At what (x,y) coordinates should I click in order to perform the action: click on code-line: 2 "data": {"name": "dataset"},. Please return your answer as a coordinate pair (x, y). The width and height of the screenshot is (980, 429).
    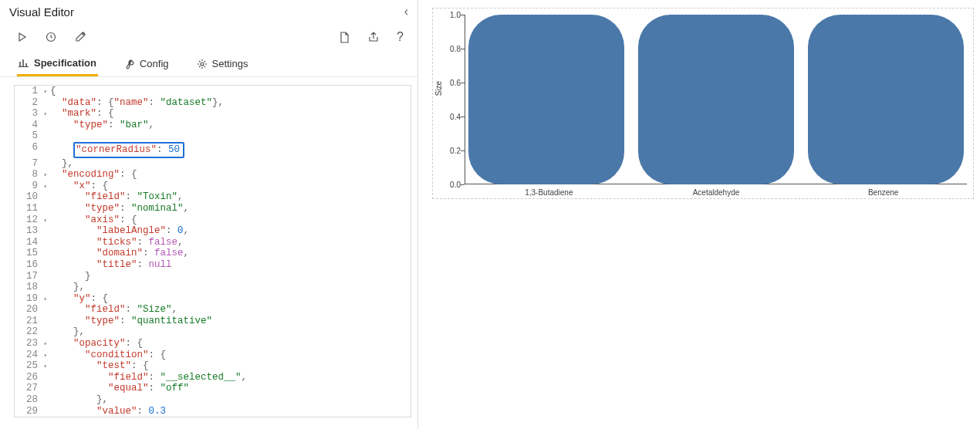
    Looking at the image, I should click on (213, 103).